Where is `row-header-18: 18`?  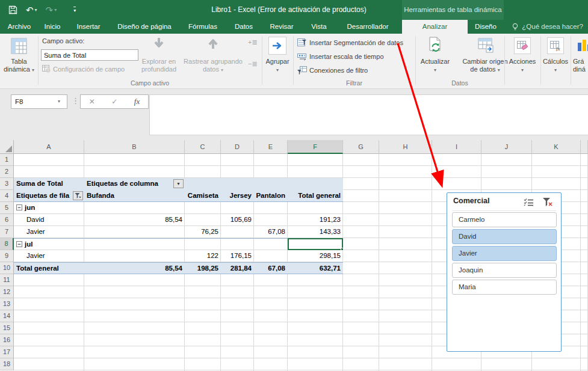 row-header-18: 18 is located at coordinates (7, 364).